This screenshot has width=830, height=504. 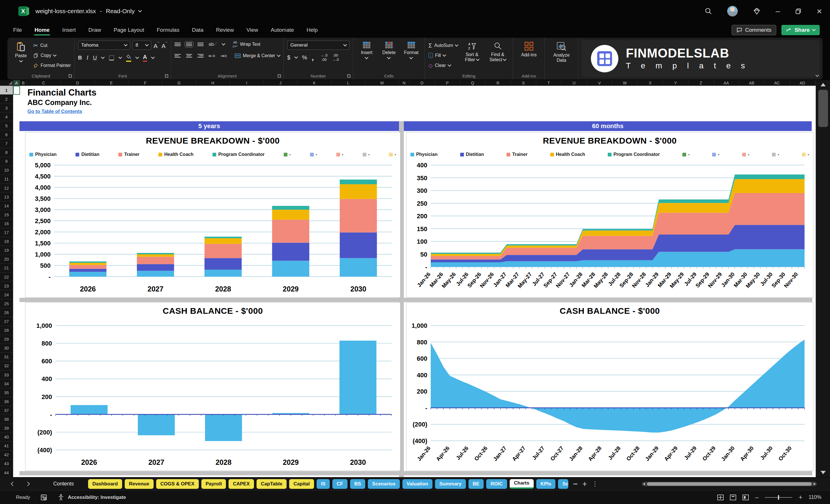 I want to click on column-header-X: X, so click(x=650, y=83).